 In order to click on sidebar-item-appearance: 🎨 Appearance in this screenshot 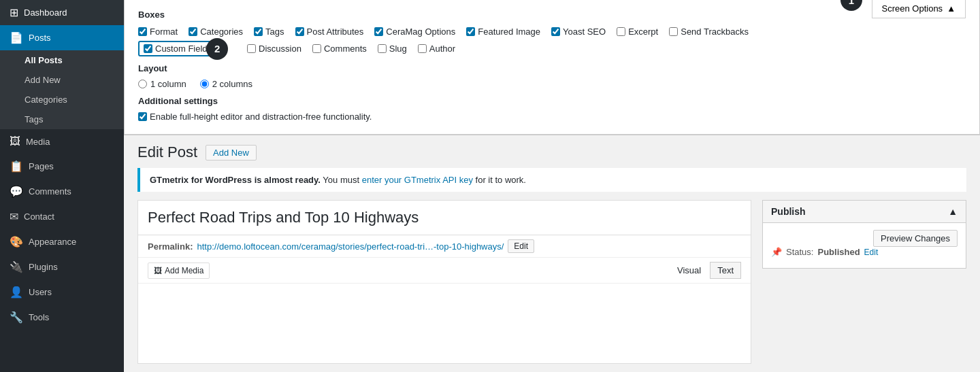, I will do `click(62, 242)`.